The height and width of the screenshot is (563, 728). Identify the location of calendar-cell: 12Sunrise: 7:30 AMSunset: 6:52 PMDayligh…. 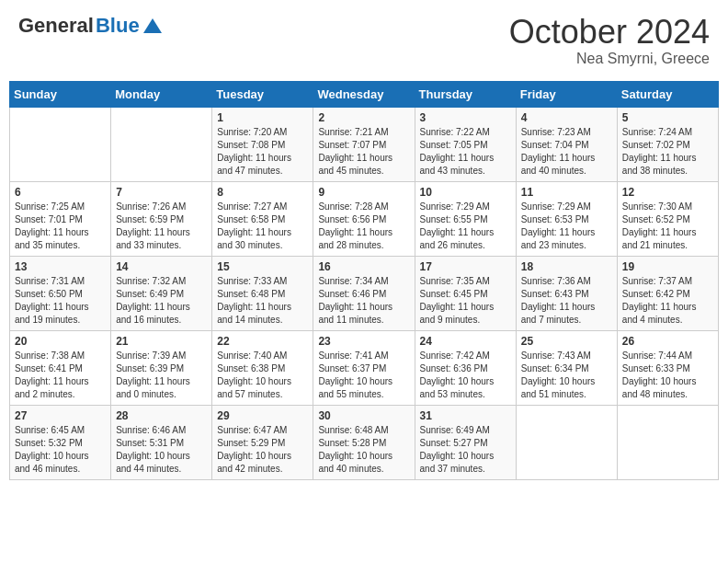
(667, 219).